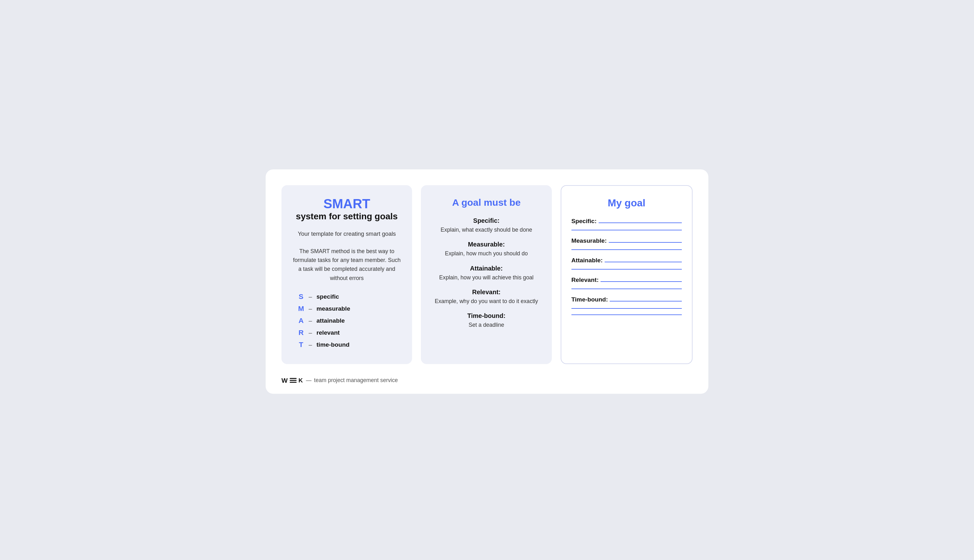 The image size is (974, 560). What do you see at coordinates (301, 308) in the screenshot?
I see `letter-m: M` at bounding box center [301, 308].